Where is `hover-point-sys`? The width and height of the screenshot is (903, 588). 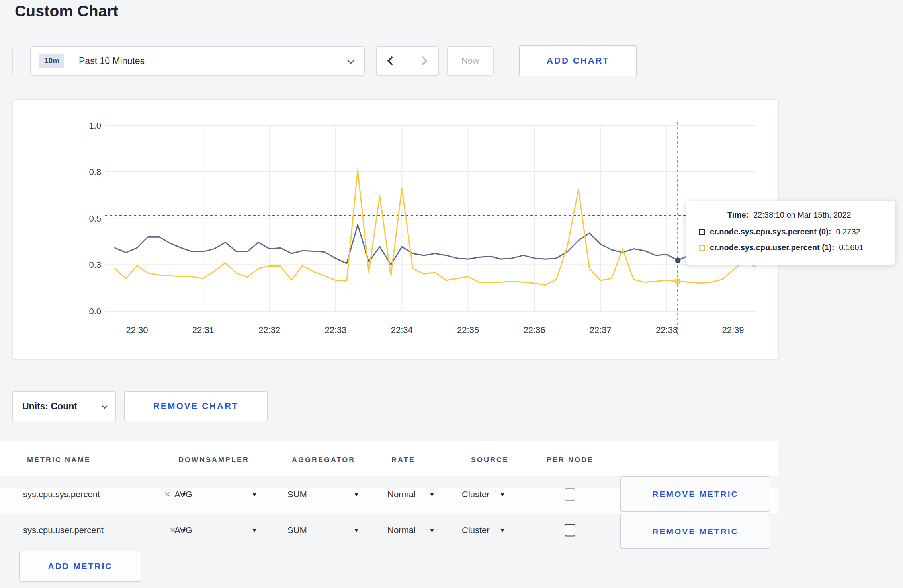 hover-point-sys is located at coordinates (678, 260).